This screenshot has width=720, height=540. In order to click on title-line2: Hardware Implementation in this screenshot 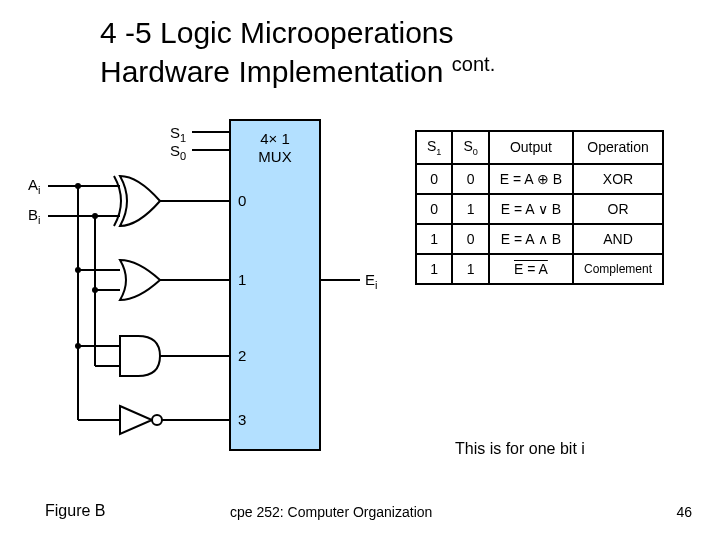, I will do `click(272, 72)`.